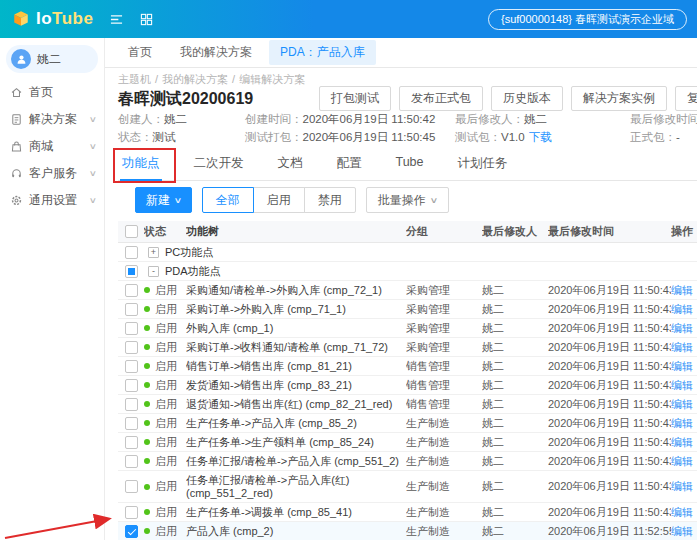 The height and width of the screenshot is (540, 697). What do you see at coordinates (52, 92) in the screenshot?
I see `sidebar-item-home: 首页` at bounding box center [52, 92].